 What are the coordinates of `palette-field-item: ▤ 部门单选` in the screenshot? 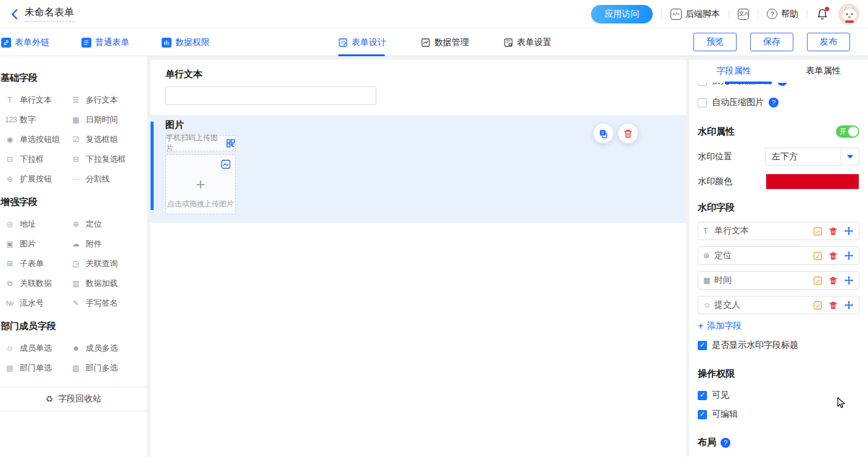 It's located at (38, 368).